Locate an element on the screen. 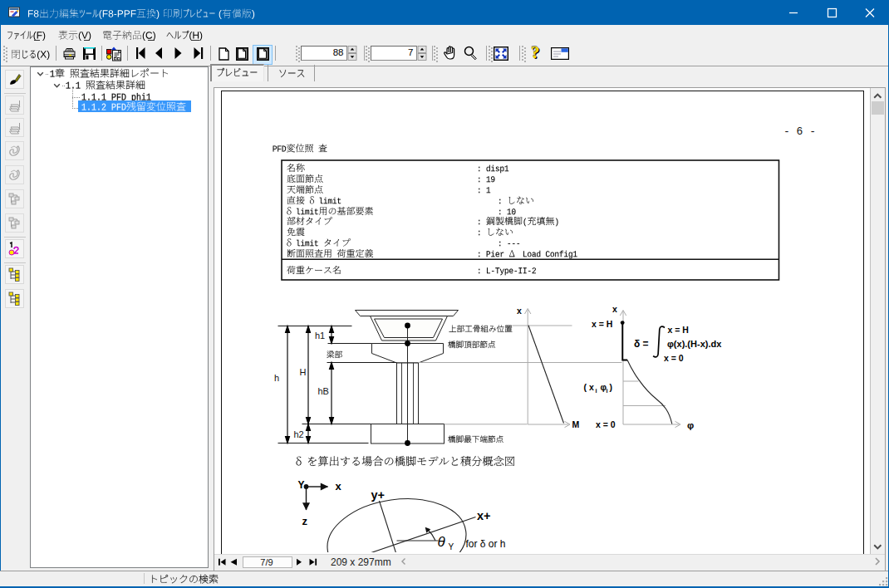 This screenshot has width=889, height=588. svg-text: φ(x).(H-x).dx is located at coordinates (695, 344).